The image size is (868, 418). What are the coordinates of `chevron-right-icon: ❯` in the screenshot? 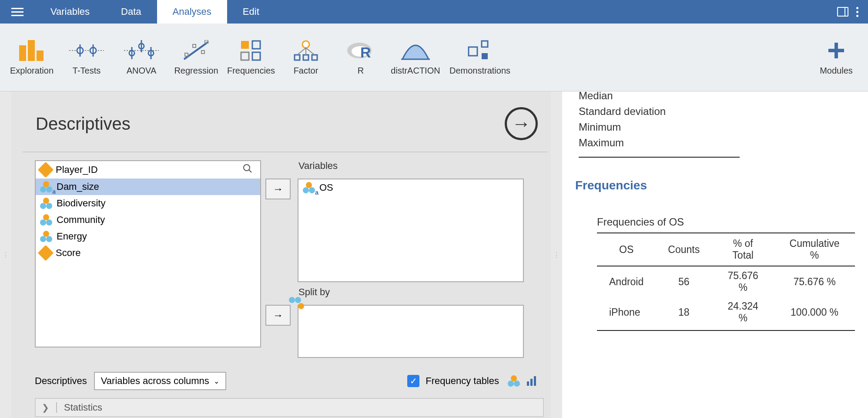 It's located at (45, 408).